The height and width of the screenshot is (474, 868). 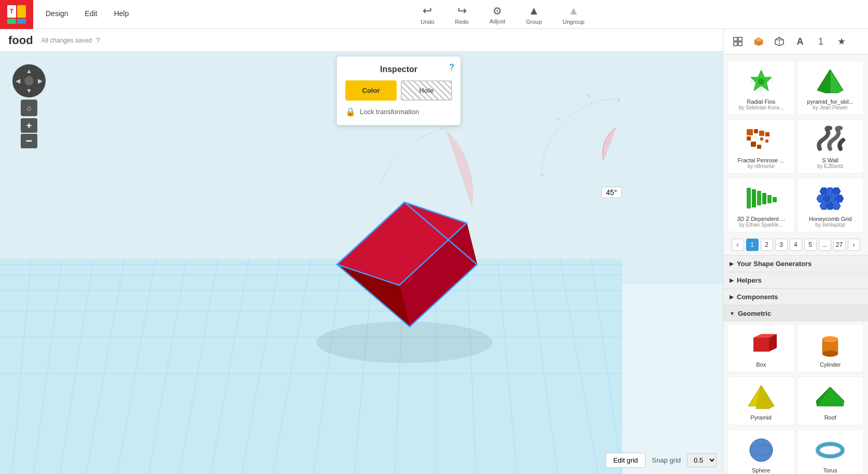 What do you see at coordinates (573, 11) in the screenshot?
I see `ungroup-icon: ▲` at bounding box center [573, 11].